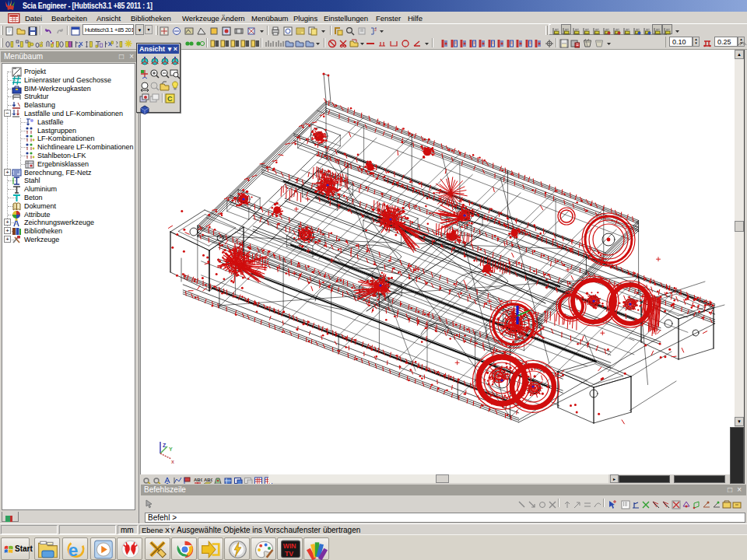 The width and height of the screenshot is (747, 560). Describe the element at coordinates (165, 445) in the screenshot. I see `svg-text: Z` at that location.